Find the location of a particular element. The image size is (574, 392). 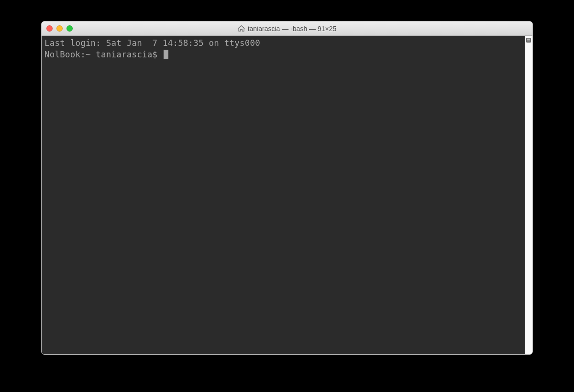

maximize-button is located at coordinates (70, 29).